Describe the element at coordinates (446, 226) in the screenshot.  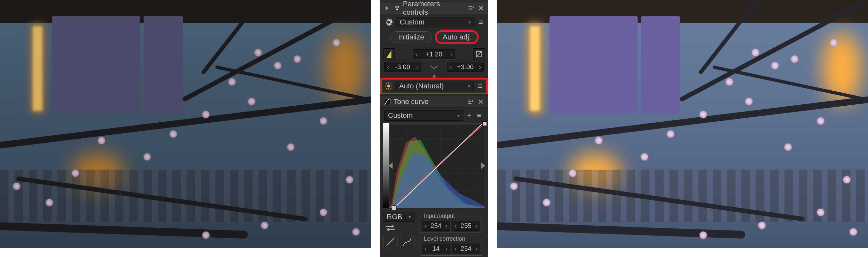
I see `io-input-inc: ›` at that location.